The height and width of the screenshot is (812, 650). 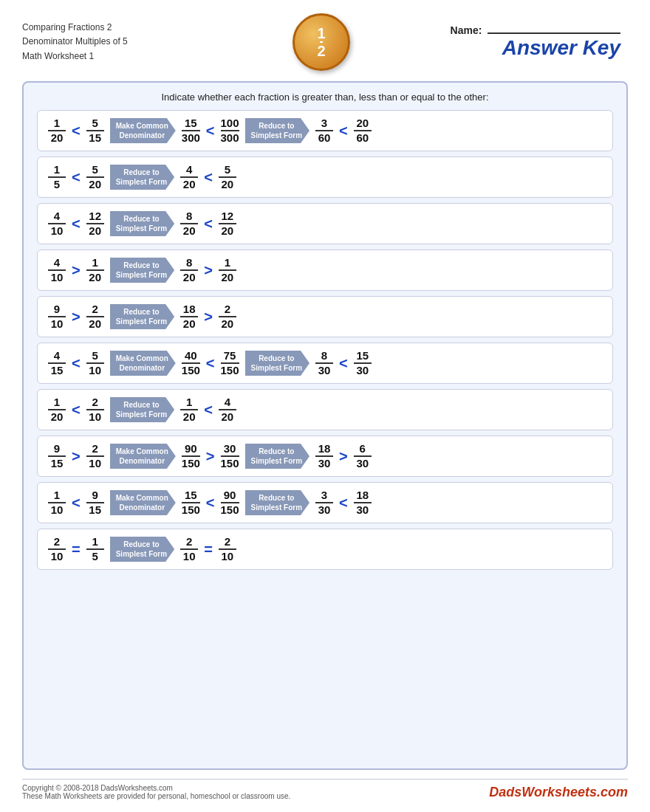 I want to click on fraction: 15 300, so click(x=191, y=131).